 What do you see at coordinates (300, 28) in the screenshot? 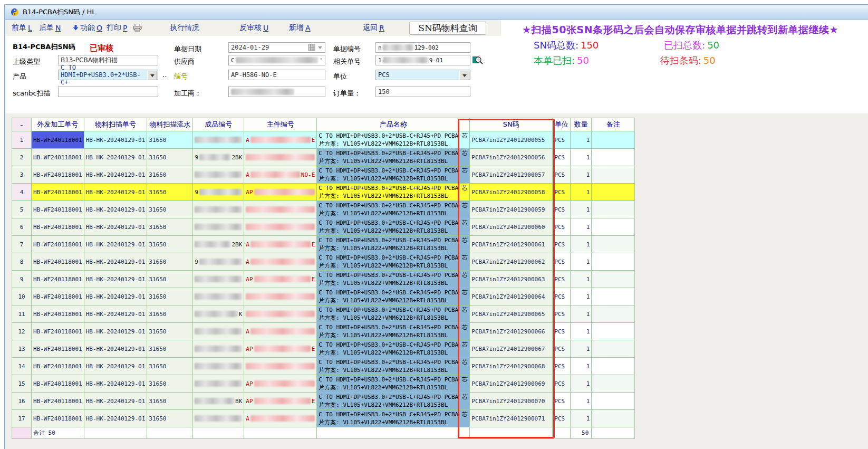
I see `menu-add-new: 新增A` at bounding box center [300, 28].